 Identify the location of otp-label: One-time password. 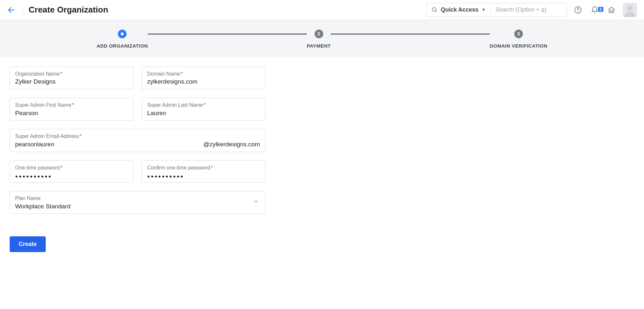
(37, 168).